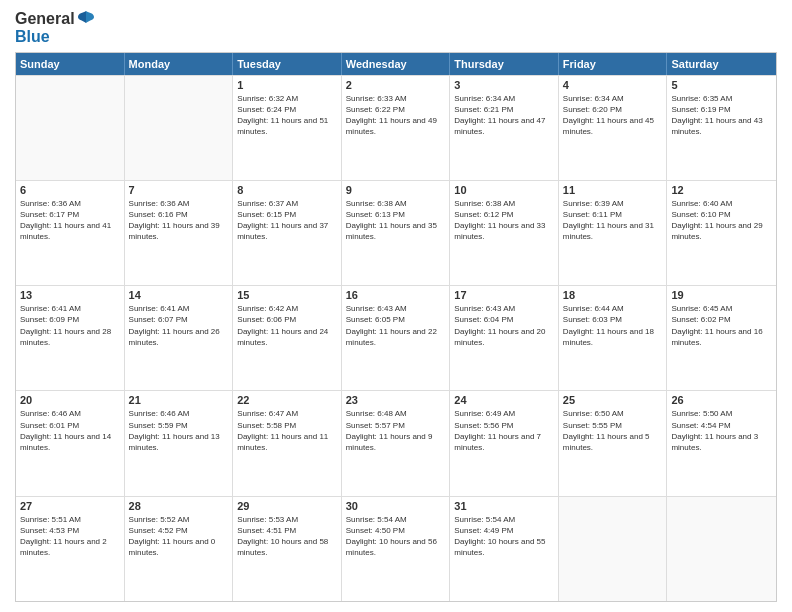 The image size is (792, 612). Describe the element at coordinates (396, 549) in the screenshot. I see `table-row: 30Sunrise: 5:54 AM Sunset: 4:50 PM Dayli…` at that location.